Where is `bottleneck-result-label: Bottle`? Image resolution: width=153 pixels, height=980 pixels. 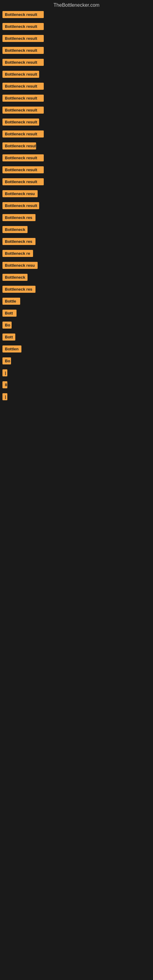 bottleneck-result-label: Bottle is located at coordinates (11, 301).